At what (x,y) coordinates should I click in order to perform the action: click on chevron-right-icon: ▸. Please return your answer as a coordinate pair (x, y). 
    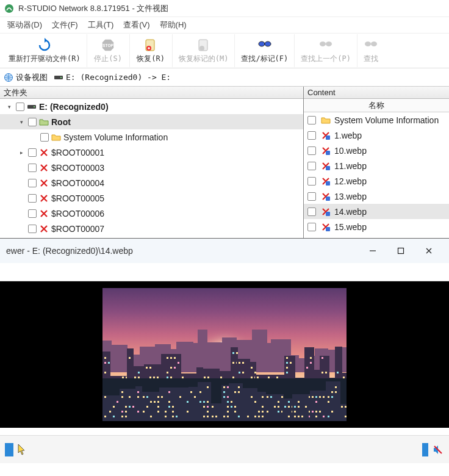
    Looking at the image, I should click on (21, 153).